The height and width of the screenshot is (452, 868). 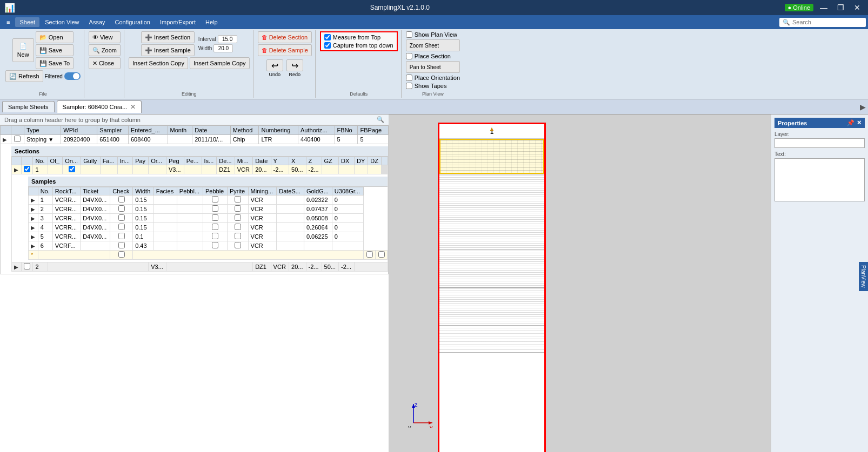 I want to click on sample-row-5: ▶ 5 VCRR... D4VX0... 0.1 VCR 0.06225 0, so click(x=208, y=237).